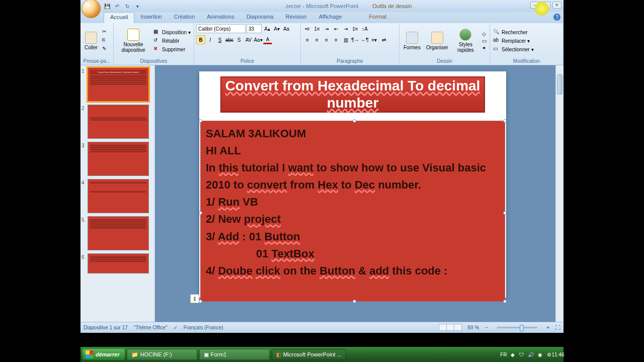 This screenshot has height=362, width=644. Describe the element at coordinates (254, 29) in the screenshot. I see `font-size-select` at that location.